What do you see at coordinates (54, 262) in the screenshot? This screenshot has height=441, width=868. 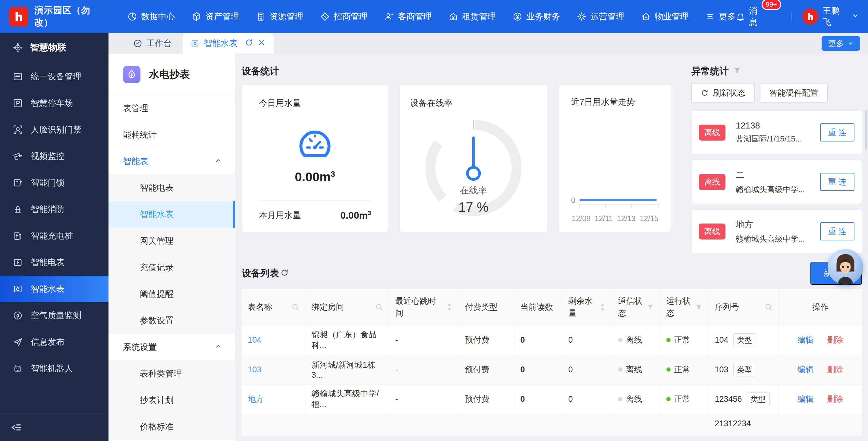 I see `sidebar-item-e-meter: 智能电表` at bounding box center [54, 262].